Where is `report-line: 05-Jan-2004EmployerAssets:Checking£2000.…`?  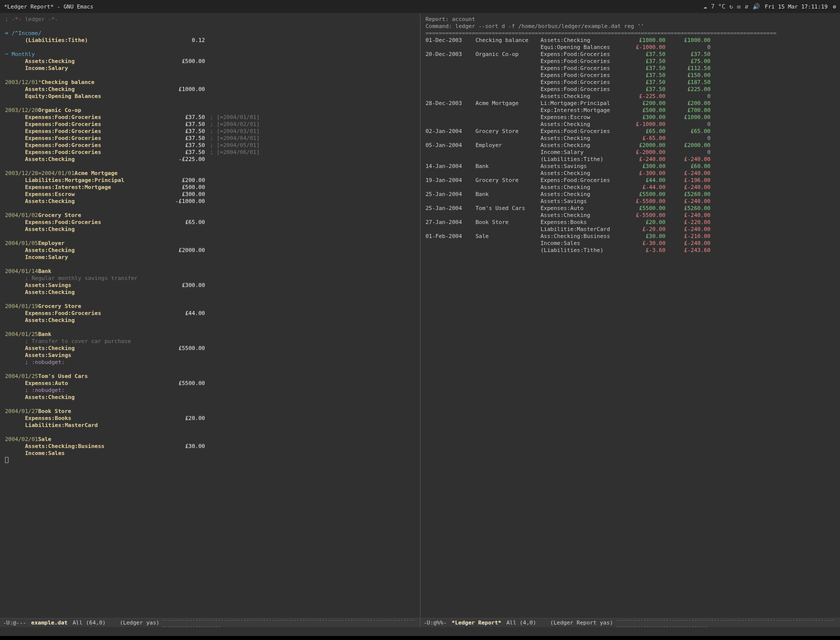 report-line: 05-Jan-2004EmployerAssets:Checking£2000.… is located at coordinates (630, 146).